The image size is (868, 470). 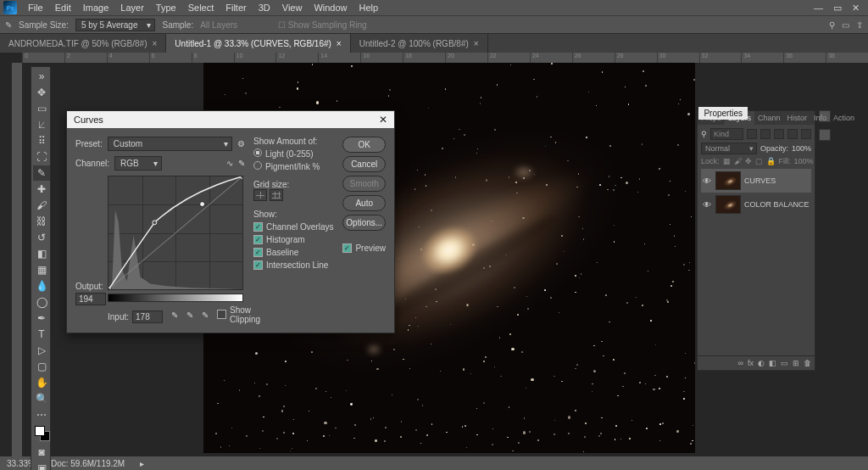 I want to click on layer-row: 👁 COLOR BALANCE, so click(x=756, y=204).